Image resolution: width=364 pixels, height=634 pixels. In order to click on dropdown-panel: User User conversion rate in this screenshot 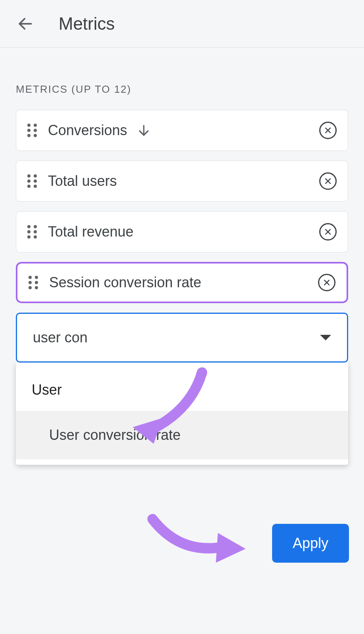, I will do `click(182, 414)`.